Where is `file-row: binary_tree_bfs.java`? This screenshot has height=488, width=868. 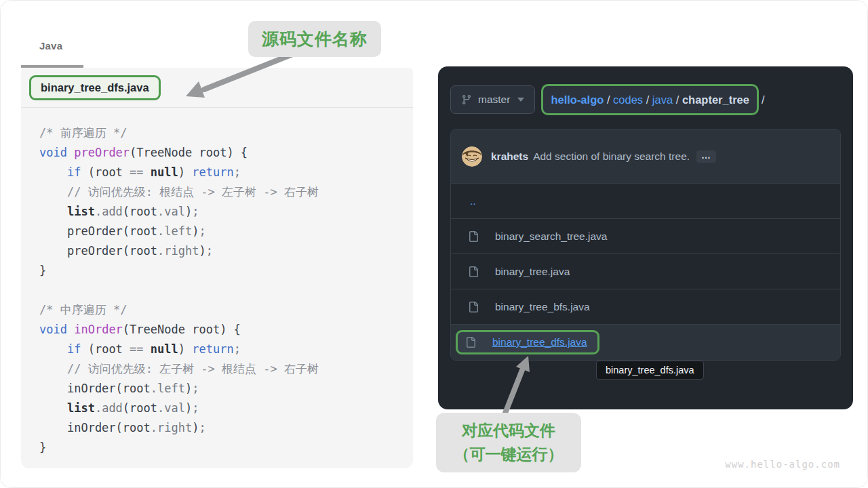
file-row: binary_tree_bfs.java is located at coordinates (646, 307).